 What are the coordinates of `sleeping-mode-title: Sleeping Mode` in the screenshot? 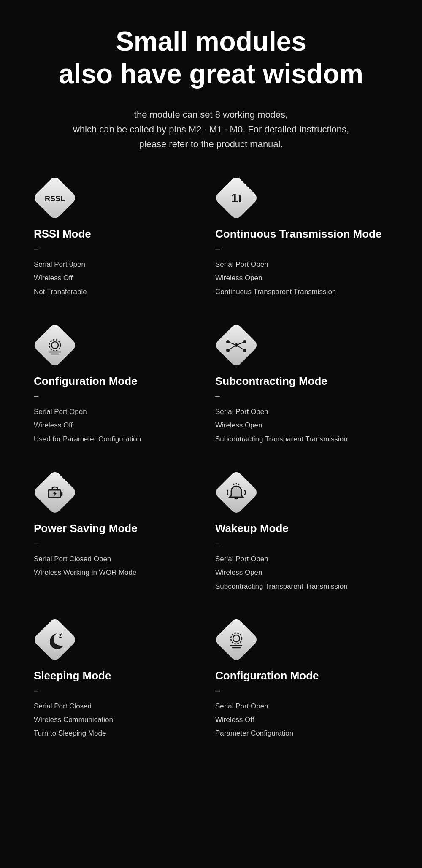 It's located at (120, 676).